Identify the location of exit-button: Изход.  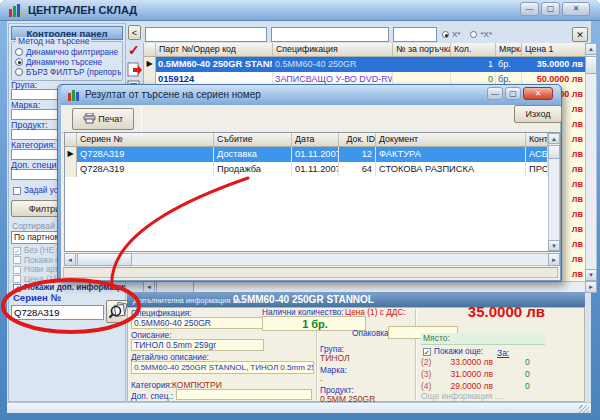
(538, 114).